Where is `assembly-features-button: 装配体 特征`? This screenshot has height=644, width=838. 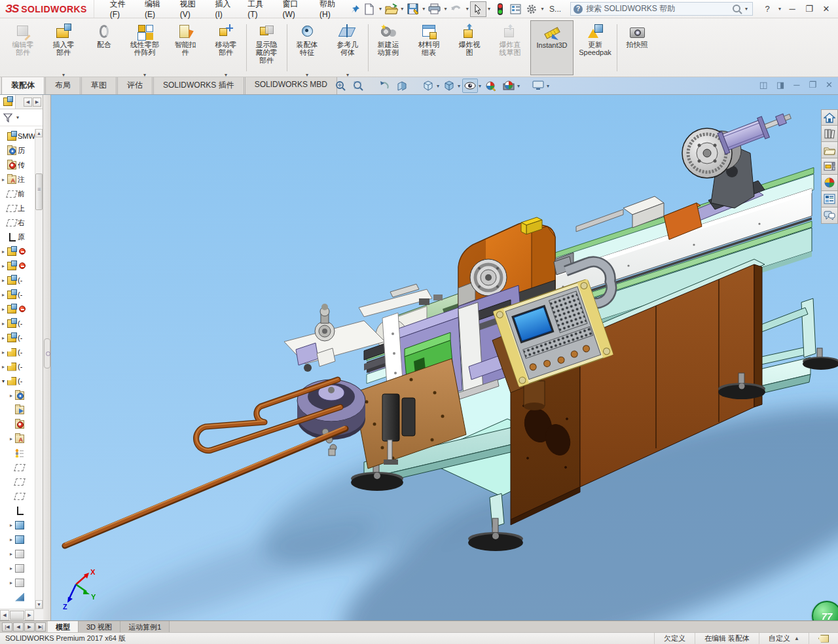 assembly-features-button: 装配体 特征 is located at coordinates (307, 48).